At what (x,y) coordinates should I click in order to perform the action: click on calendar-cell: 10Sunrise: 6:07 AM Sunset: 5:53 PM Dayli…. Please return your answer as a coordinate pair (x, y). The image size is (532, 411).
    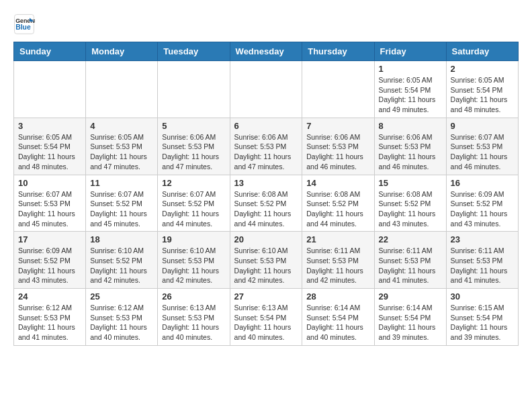
    Looking at the image, I should click on (50, 203).